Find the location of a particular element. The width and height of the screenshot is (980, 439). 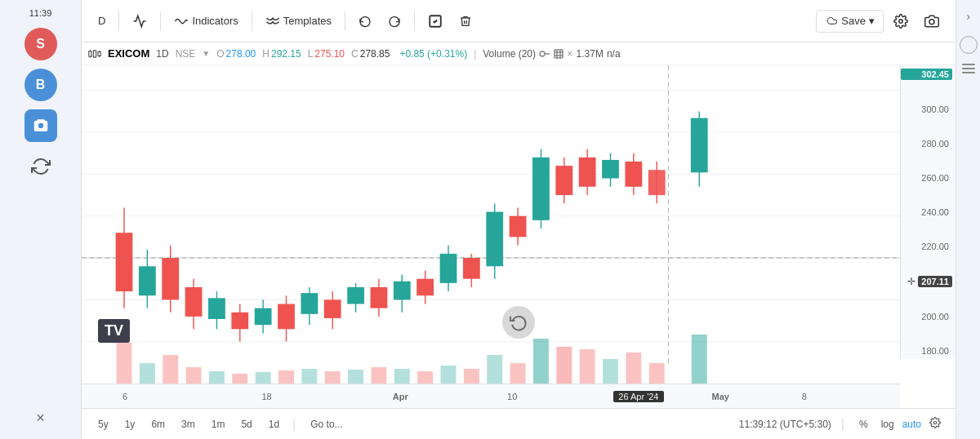

period-5d: 5d is located at coordinates (247, 424).